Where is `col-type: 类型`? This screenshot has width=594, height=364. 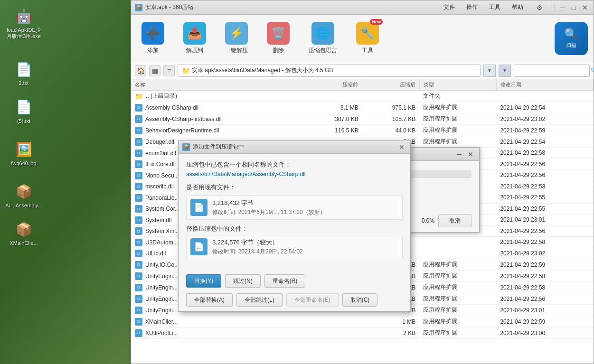 col-type: 类型 is located at coordinates (458, 85).